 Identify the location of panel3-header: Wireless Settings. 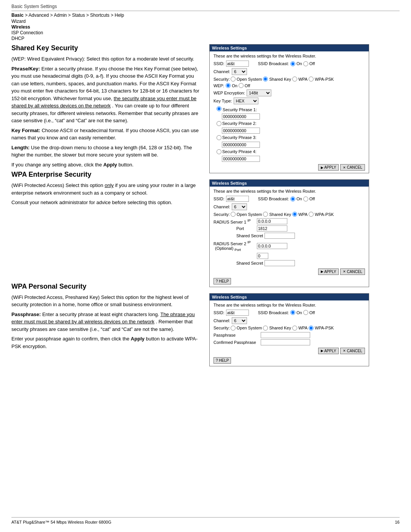
(289, 297).